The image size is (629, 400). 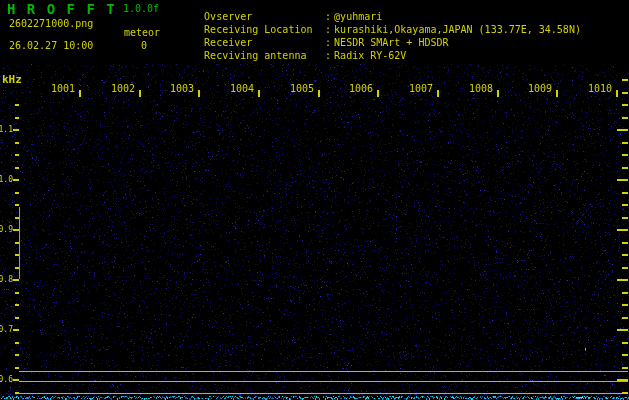 I want to click on x-tick-label: 1006, so click(x=350, y=89).